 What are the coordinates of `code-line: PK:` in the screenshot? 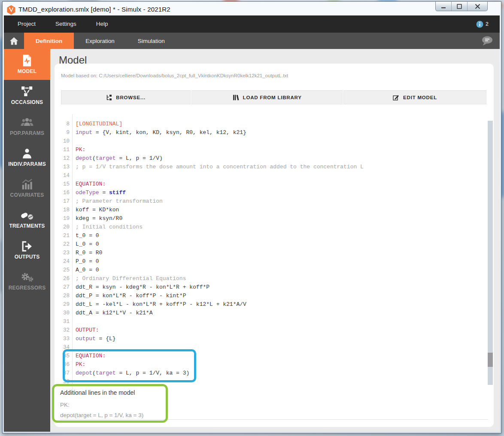 It's located at (277, 150).